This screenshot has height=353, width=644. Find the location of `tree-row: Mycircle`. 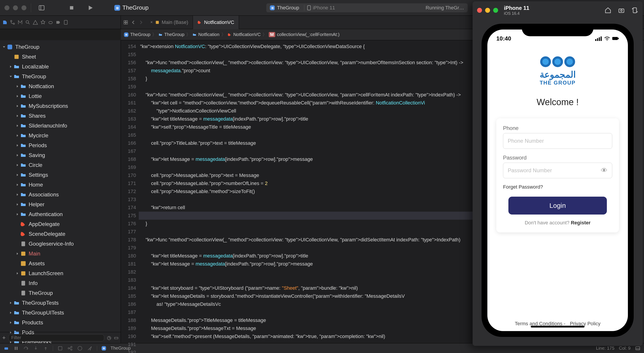

tree-row: Mycircle is located at coordinates (60, 136).